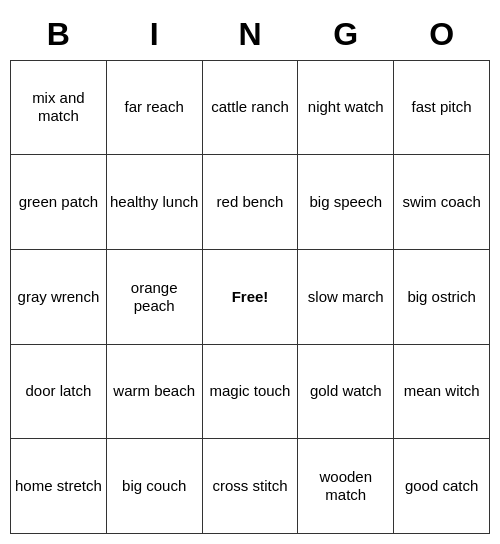  Describe the element at coordinates (59, 486) in the screenshot. I see `bingo-cell-r5-c1: home stretch` at that location.